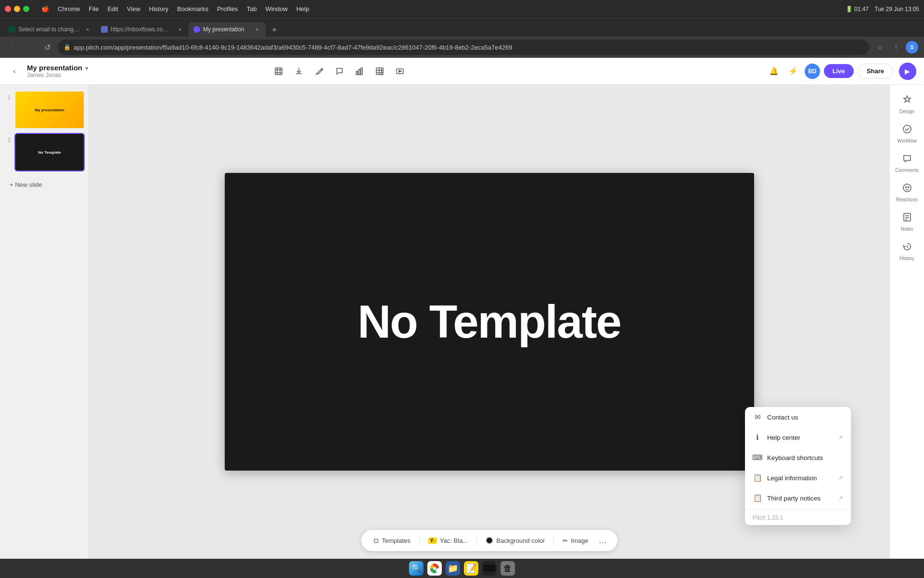  What do you see at coordinates (508, 568) in the screenshot?
I see `dock-trash: 🗑` at bounding box center [508, 568].